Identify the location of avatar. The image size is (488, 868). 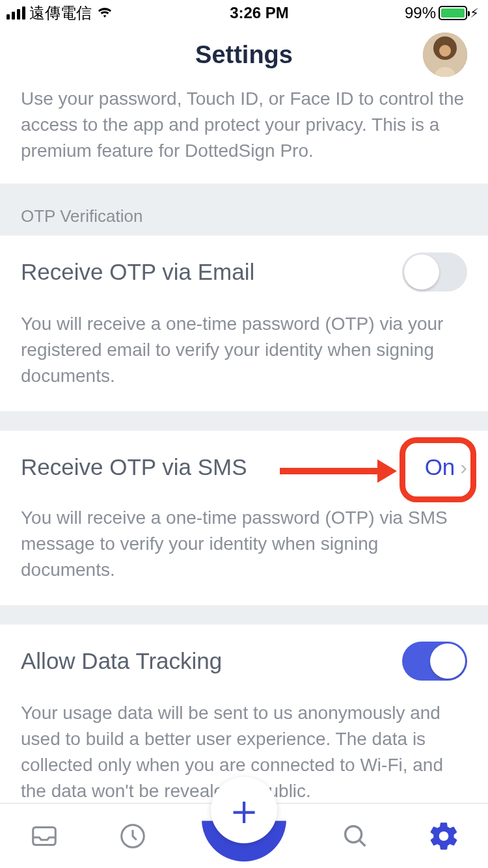
(445, 55).